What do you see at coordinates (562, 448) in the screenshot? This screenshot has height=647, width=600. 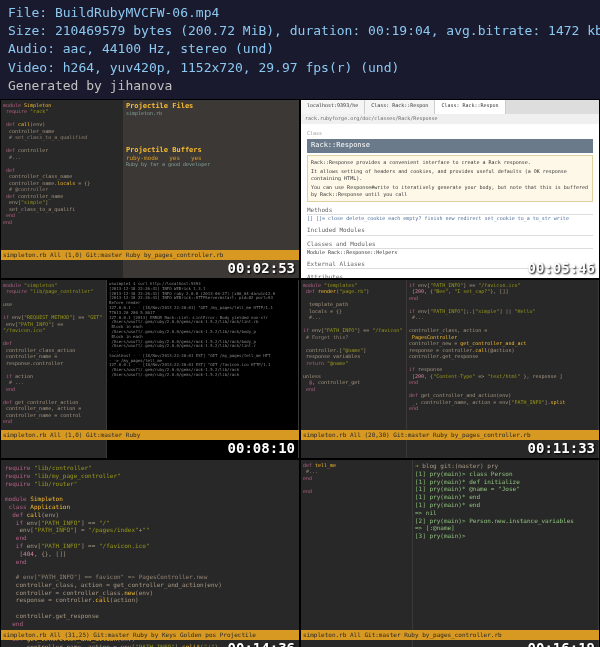 I see `timestamp-4: 00:11:33` at bounding box center [562, 448].